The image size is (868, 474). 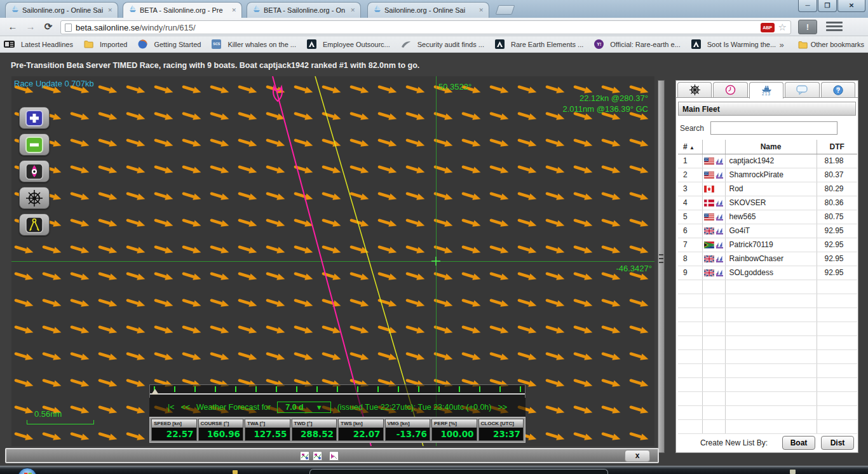 I want to click on sidebar-tabs: 213?, so click(x=767, y=89).